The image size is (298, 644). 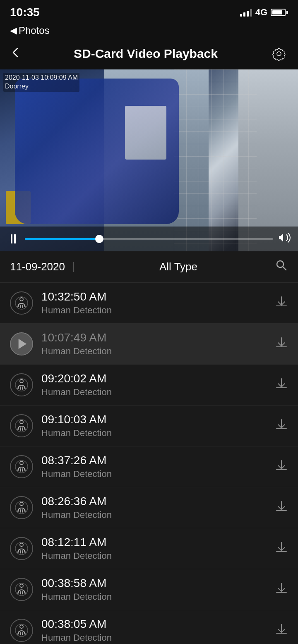 I want to click on recording-item: 10:32:50 AM Human Detection, so click(x=149, y=303).